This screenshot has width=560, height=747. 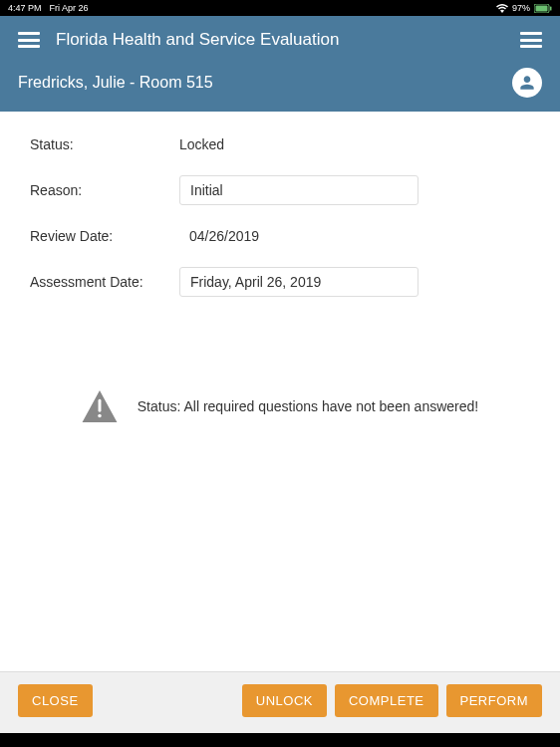 What do you see at coordinates (116, 83) in the screenshot?
I see `patient-info: Fredricks, Julie - Room 515` at bounding box center [116, 83].